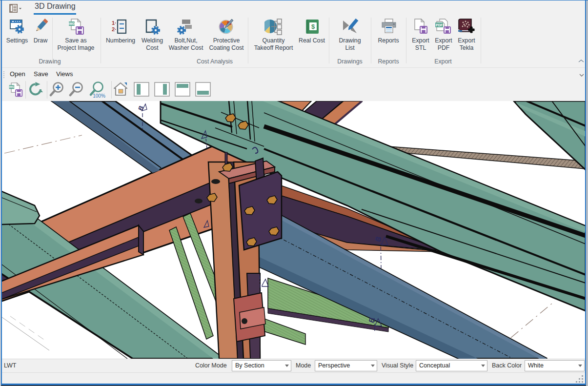 This screenshot has width=588, height=386. Describe the element at coordinates (114, 23) in the screenshot. I see `svg-text: 1·` at that location.